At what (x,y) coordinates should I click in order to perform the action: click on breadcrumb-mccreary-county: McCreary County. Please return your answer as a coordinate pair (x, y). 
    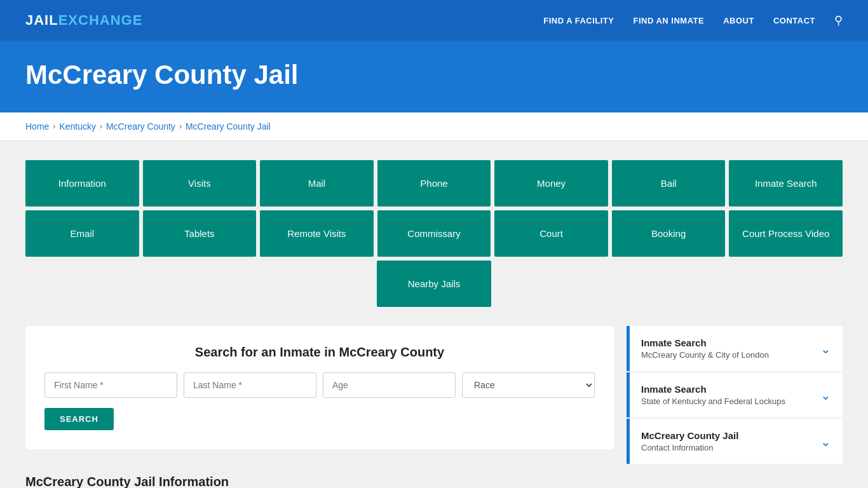
    Looking at the image, I should click on (141, 126).